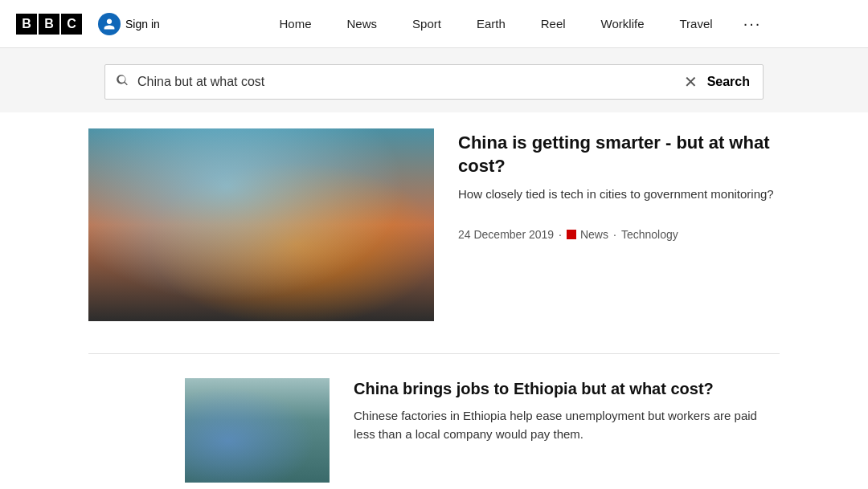 Image resolution: width=868 pixels, height=489 pixels. I want to click on bbc-logo: B B C, so click(49, 24).